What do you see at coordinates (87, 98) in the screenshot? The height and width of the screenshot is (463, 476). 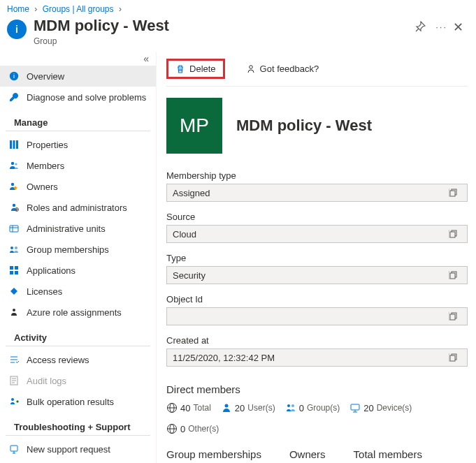 I see `sidebar-item-label: Diagnose and solve problems` at bounding box center [87, 98].